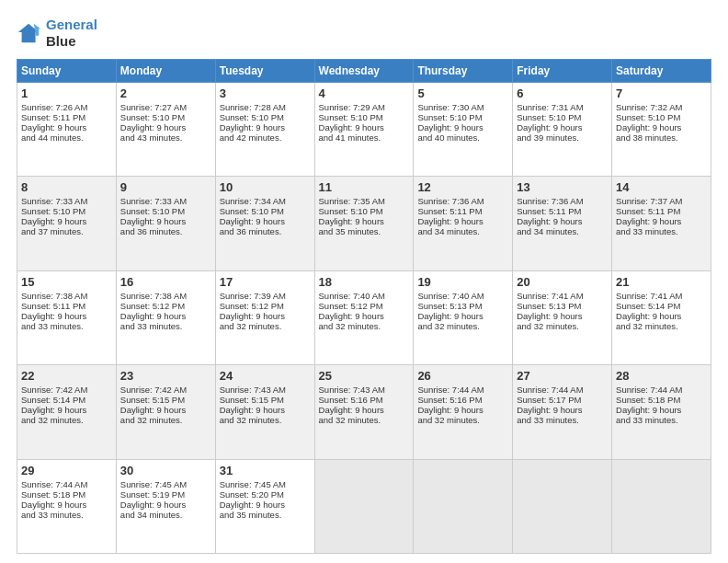 This screenshot has width=728, height=563. Describe the element at coordinates (165, 94) in the screenshot. I see `day-number: 2` at that location.